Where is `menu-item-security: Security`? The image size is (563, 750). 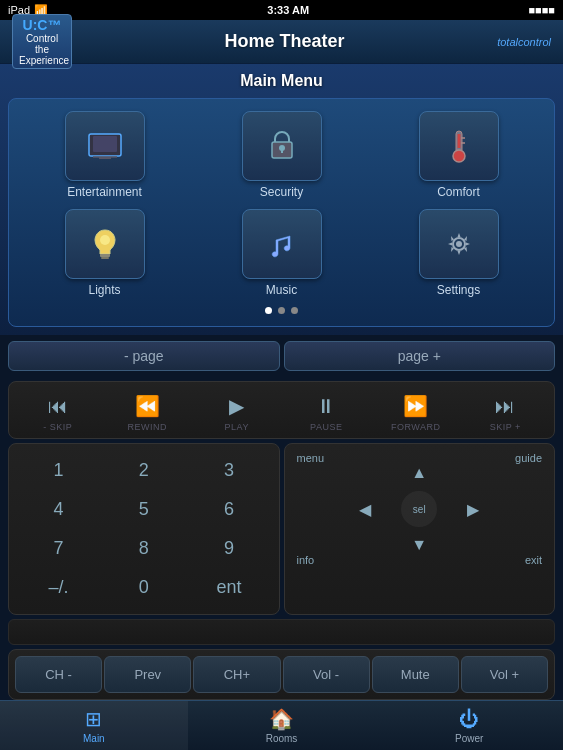 menu-item-security: Security is located at coordinates (282, 155).